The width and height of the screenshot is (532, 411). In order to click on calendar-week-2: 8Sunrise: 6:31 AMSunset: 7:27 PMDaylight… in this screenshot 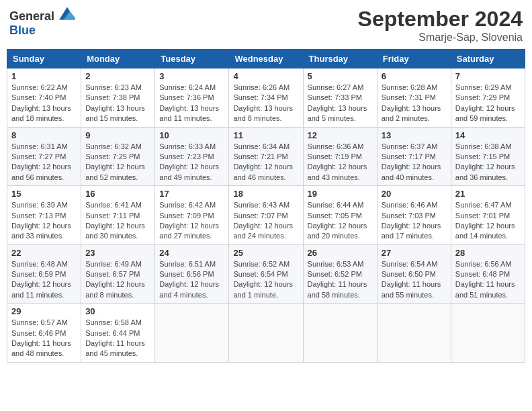, I will do `click(266, 156)`.